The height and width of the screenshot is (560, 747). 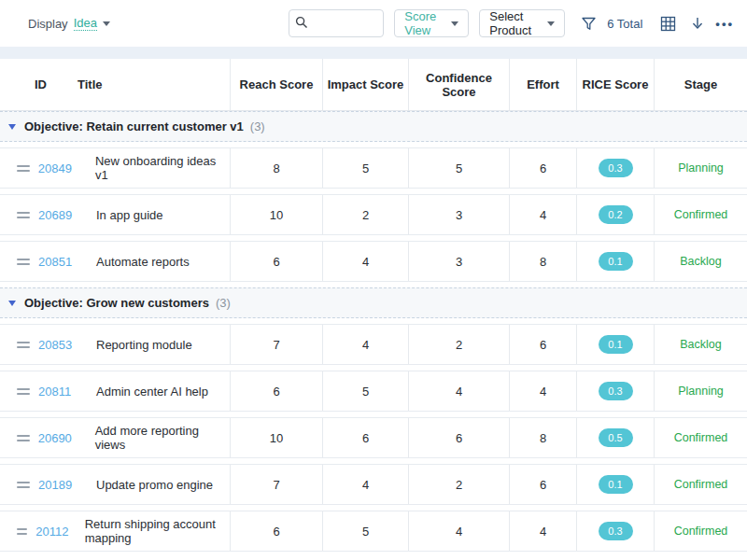 I want to click on stage-label: Backlog, so click(x=700, y=261).